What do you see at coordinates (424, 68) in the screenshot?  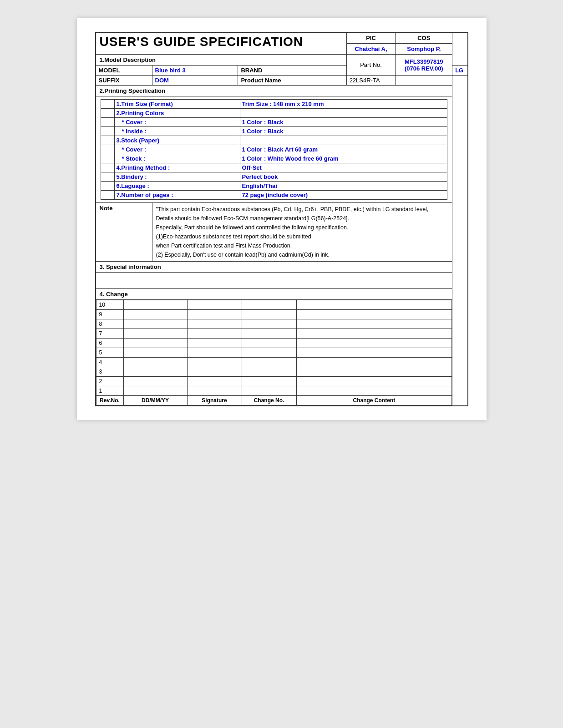 I see `part-no-sub: (0706 REV.00)` at bounding box center [424, 68].